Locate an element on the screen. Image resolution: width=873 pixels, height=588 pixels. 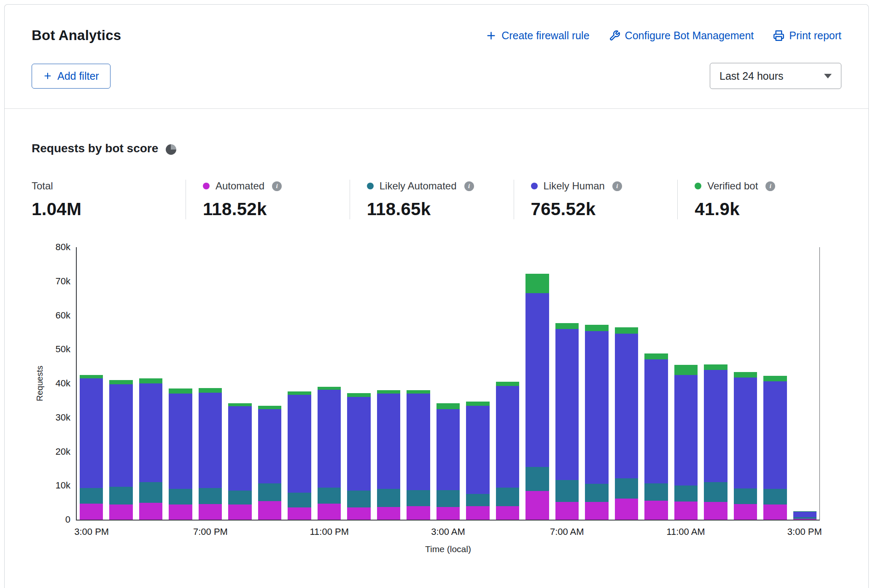
x-axis-title: Time (local) is located at coordinates (448, 549).